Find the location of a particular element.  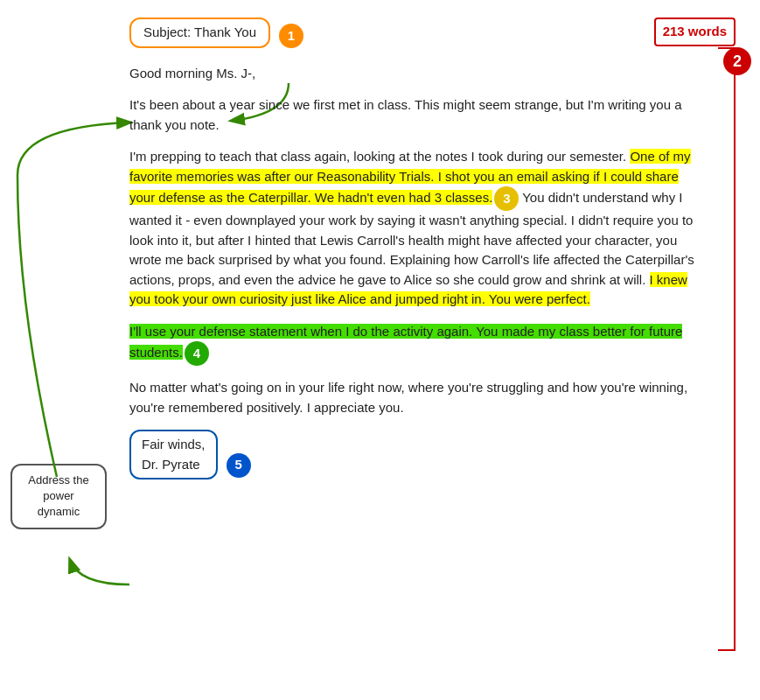

badge-3: 3 is located at coordinates (506, 199).